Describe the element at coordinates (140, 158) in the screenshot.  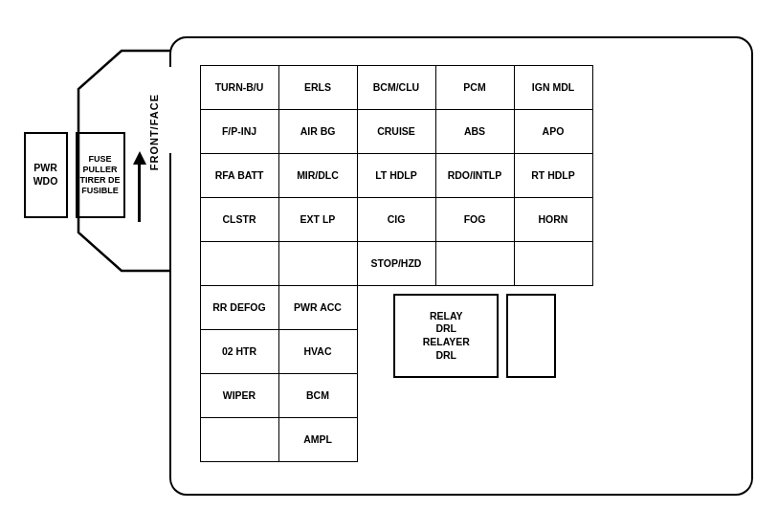
I see `arrow-head` at that location.